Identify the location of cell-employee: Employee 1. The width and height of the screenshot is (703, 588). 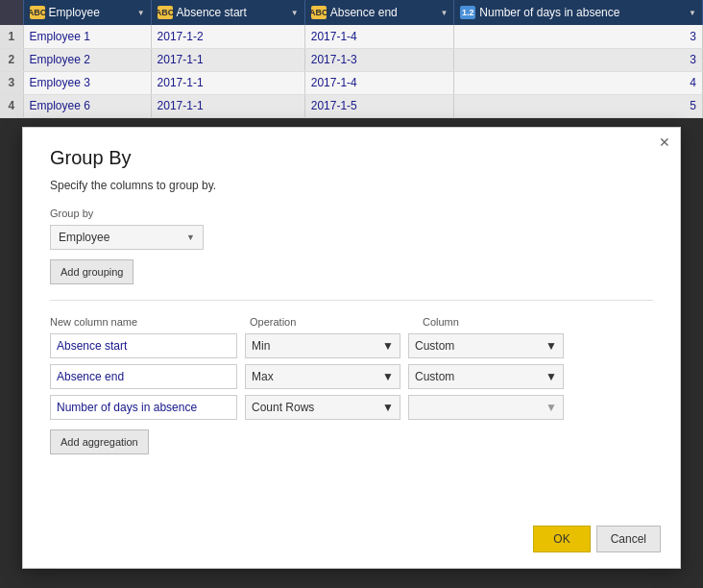
(86, 37).